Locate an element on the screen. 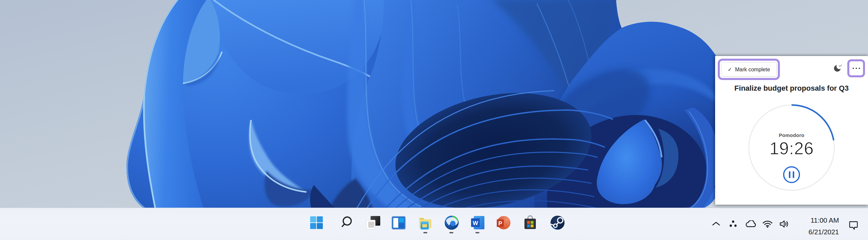 This screenshot has width=868, height=240. svg-text: P is located at coordinates (500, 224).